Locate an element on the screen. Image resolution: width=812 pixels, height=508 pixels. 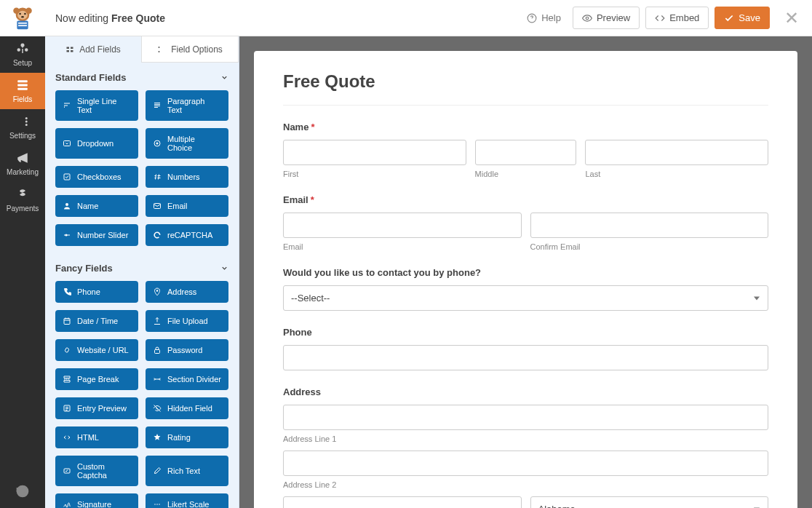
field-type-address: Address is located at coordinates (187, 292).